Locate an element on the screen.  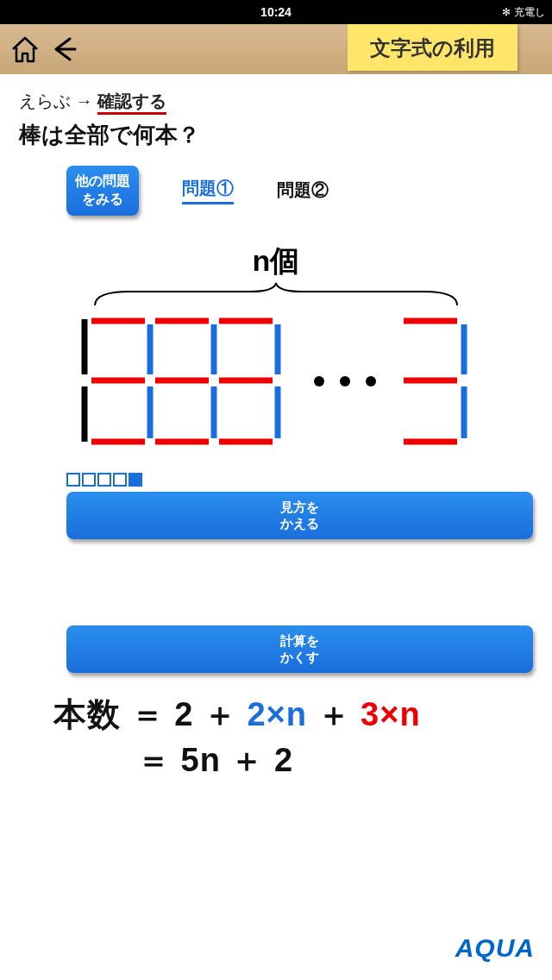
btn-label-l1: 他の問題 is located at coordinates (103, 181).